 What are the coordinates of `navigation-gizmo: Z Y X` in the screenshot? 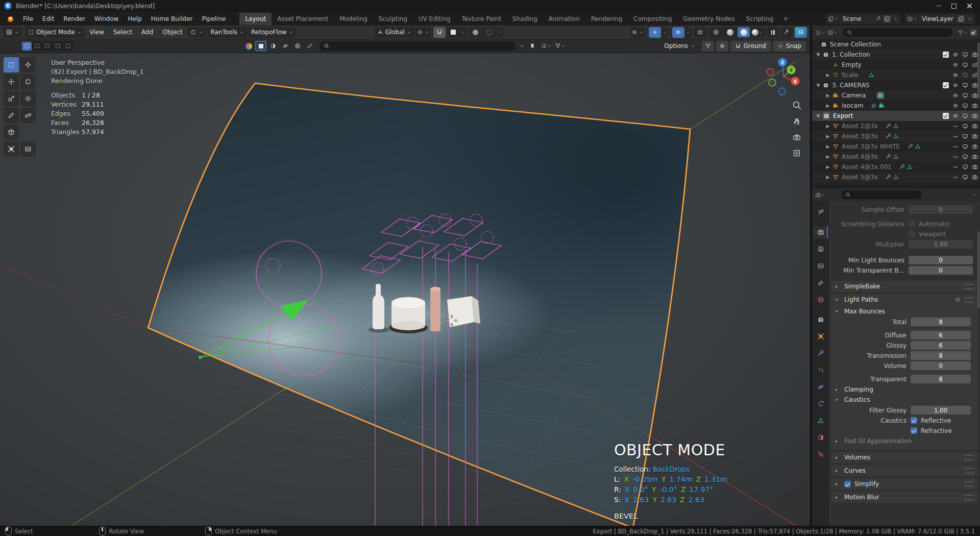 It's located at (783, 77).